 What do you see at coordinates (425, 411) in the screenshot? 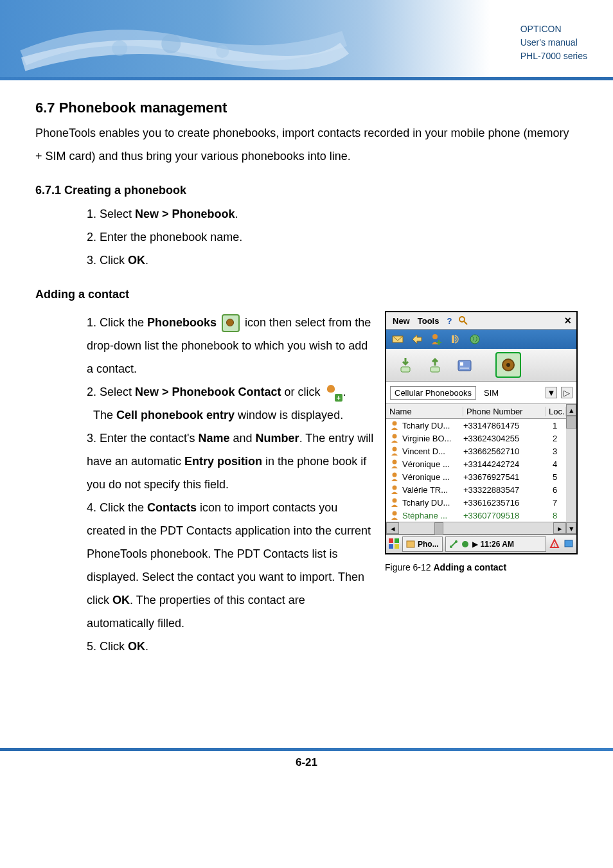
I see `column-name: Name` at bounding box center [425, 411].